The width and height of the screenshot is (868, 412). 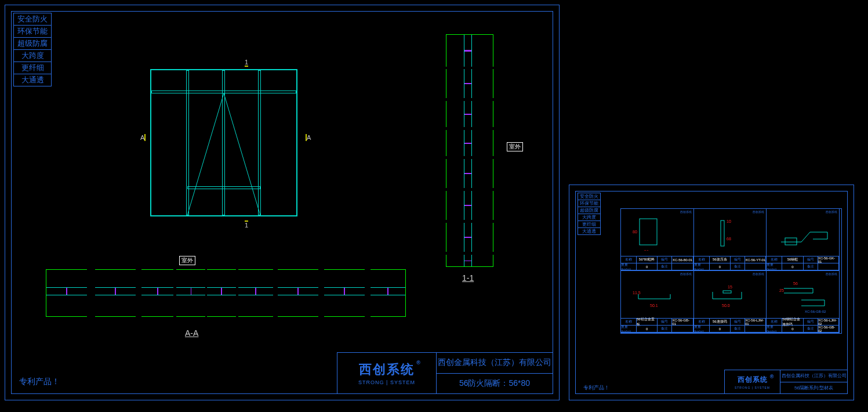 What do you see at coordinates (729, 239) in the screenshot?
I see `svg-text: 68` at bounding box center [729, 239].